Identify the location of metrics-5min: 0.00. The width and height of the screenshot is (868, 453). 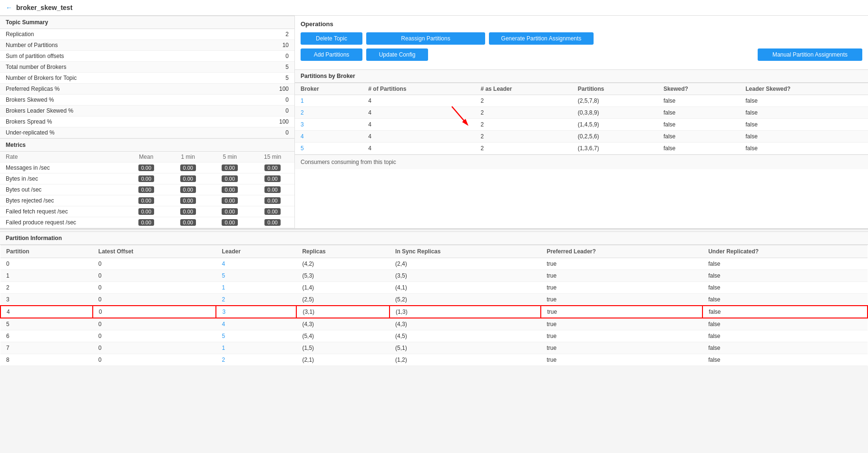
(230, 190).